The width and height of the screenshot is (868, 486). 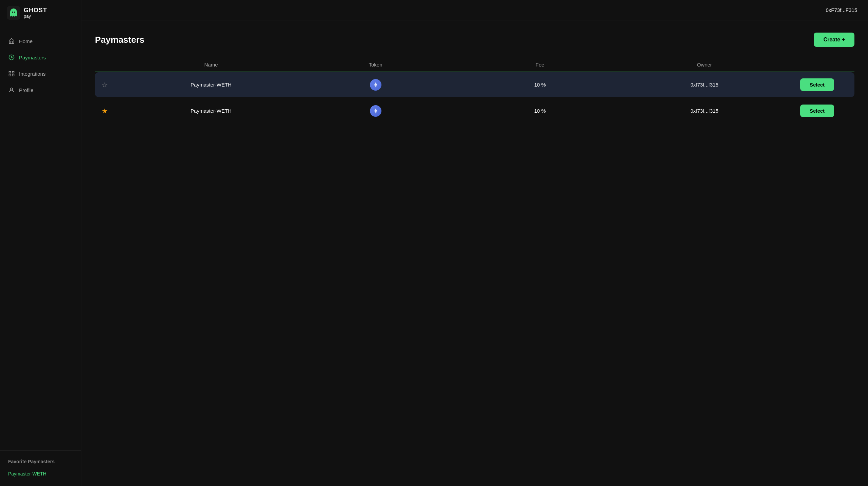 I want to click on logo-text: GHOST pay, so click(x=35, y=13).